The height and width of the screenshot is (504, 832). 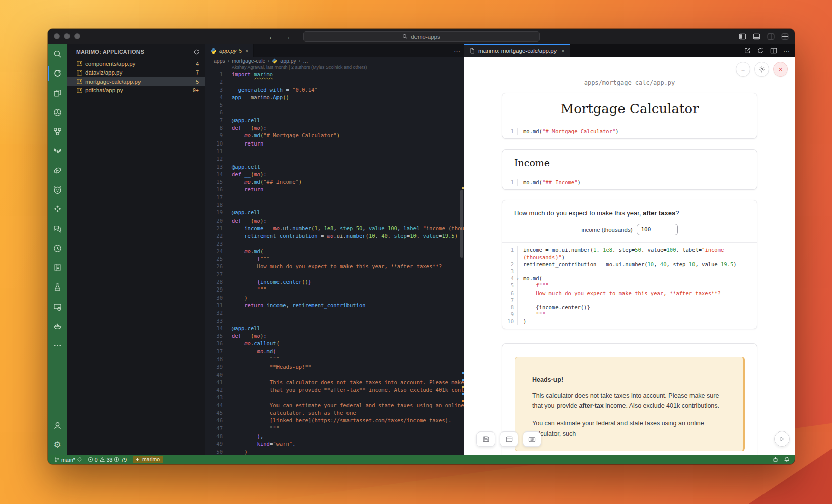 What do you see at coordinates (747, 51) in the screenshot?
I see `open-external-icon` at bounding box center [747, 51].